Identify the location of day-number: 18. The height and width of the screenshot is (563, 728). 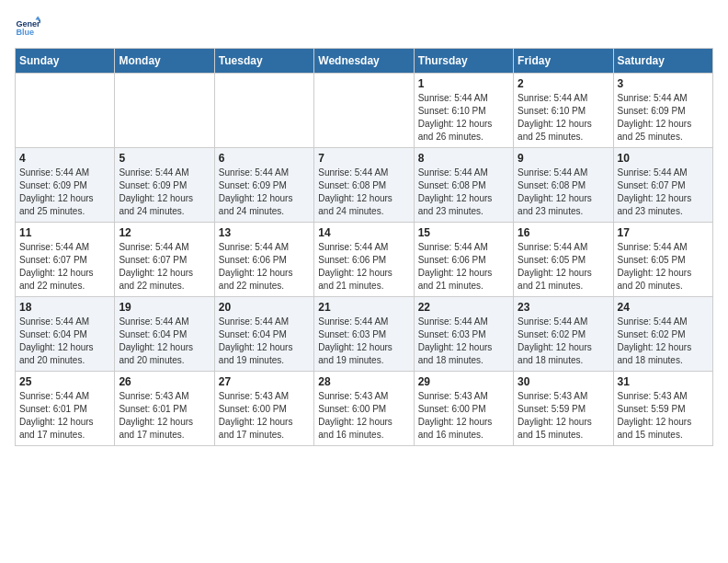
(64, 307).